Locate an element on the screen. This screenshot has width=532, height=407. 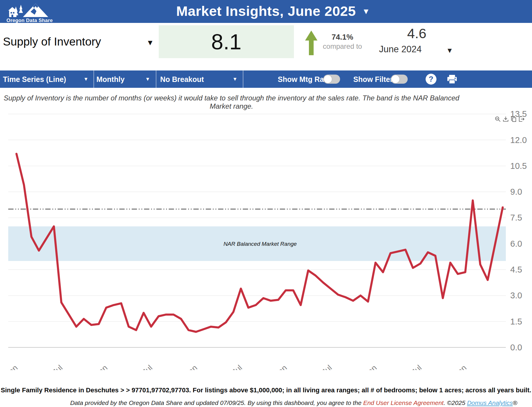
up-arrow-icon is located at coordinates (311, 43).